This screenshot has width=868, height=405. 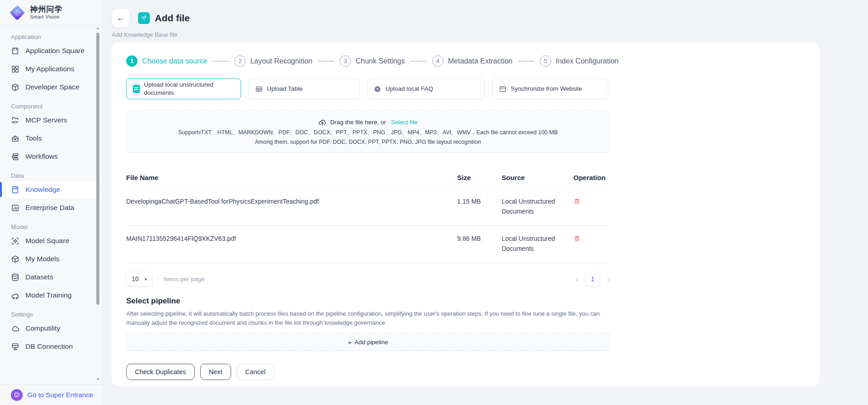 I want to click on browser-window-icon, so click(x=503, y=89).